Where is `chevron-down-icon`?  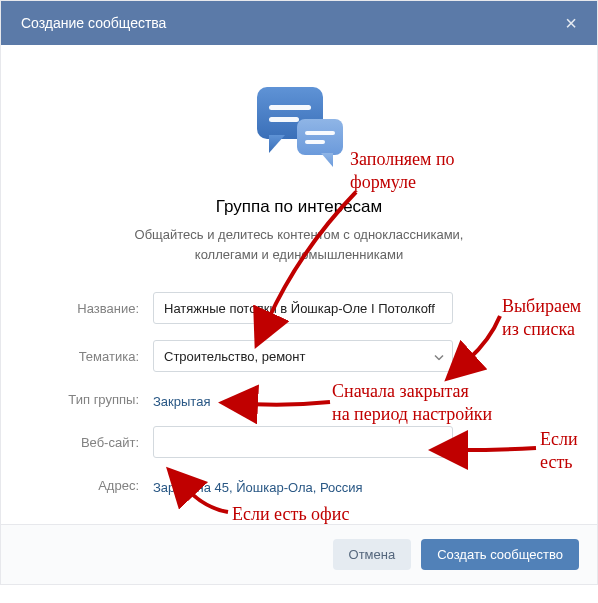
chevron-down-icon is located at coordinates (439, 356).